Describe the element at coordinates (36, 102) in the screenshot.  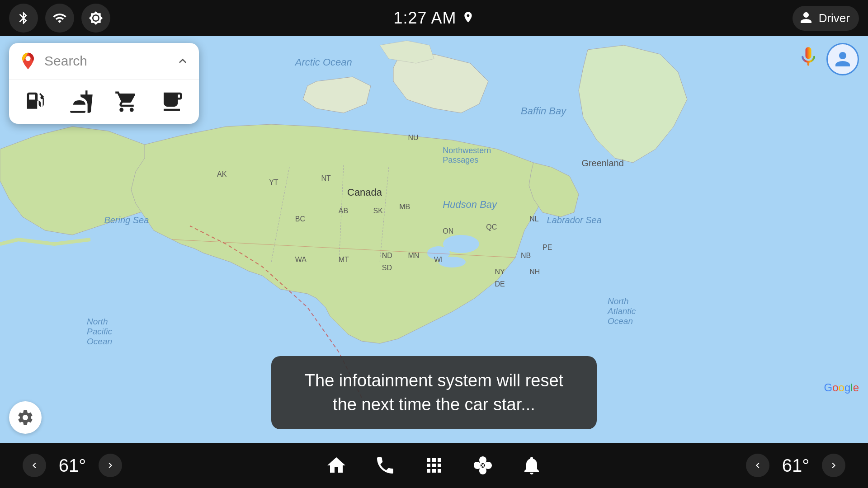
I see `gas-station-button` at that location.